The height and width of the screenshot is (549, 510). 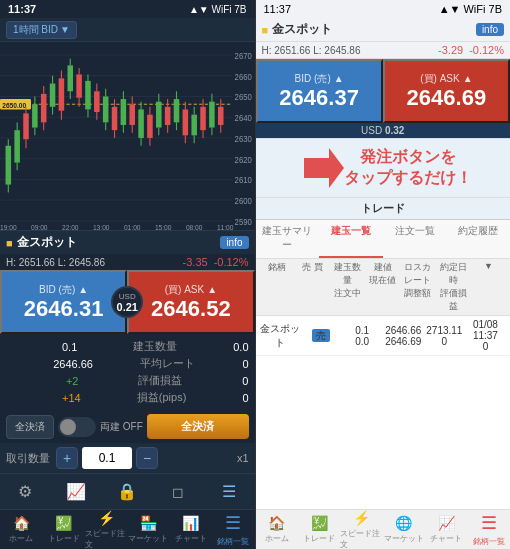 I want to click on trade-row-qty: 0.1 建玉数量 0.0, so click(x=128, y=346).